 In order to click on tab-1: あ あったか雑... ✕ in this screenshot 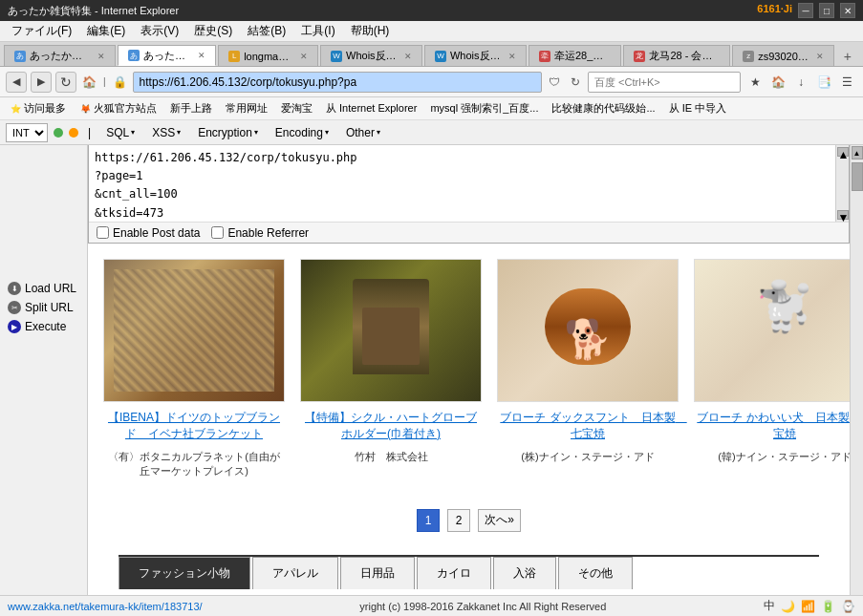, I will do `click(166, 55)`.